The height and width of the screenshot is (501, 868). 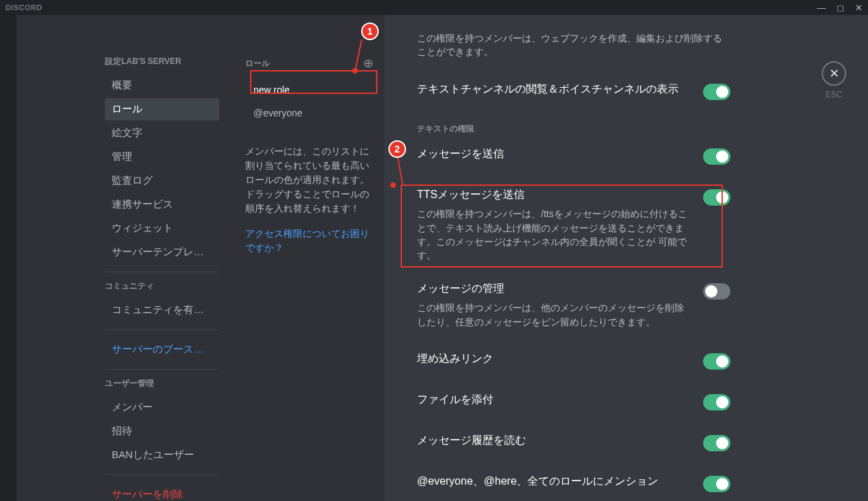 What do you see at coordinates (717, 291) in the screenshot?
I see `toggle-manage-messages` at bounding box center [717, 291].